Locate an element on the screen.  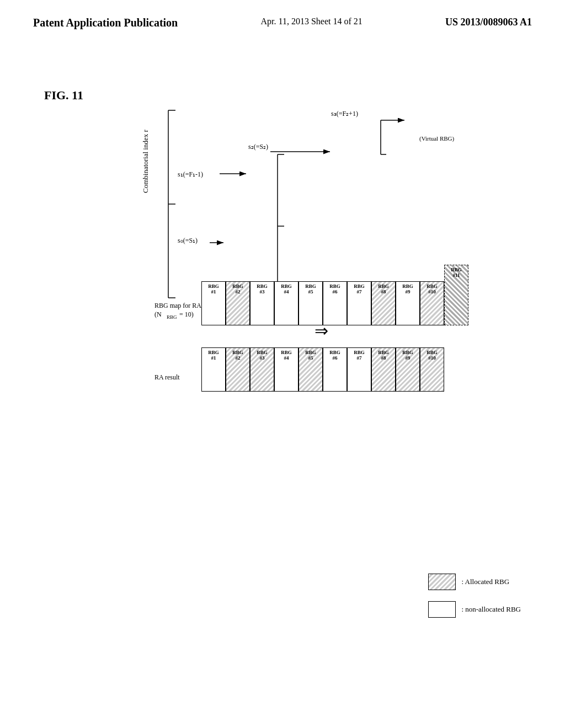
ra-result-block-10: RBG#10 is located at coordinates (432, 370).